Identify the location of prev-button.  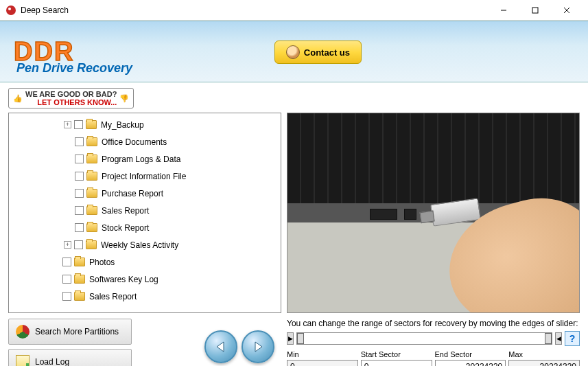
(221, 347).